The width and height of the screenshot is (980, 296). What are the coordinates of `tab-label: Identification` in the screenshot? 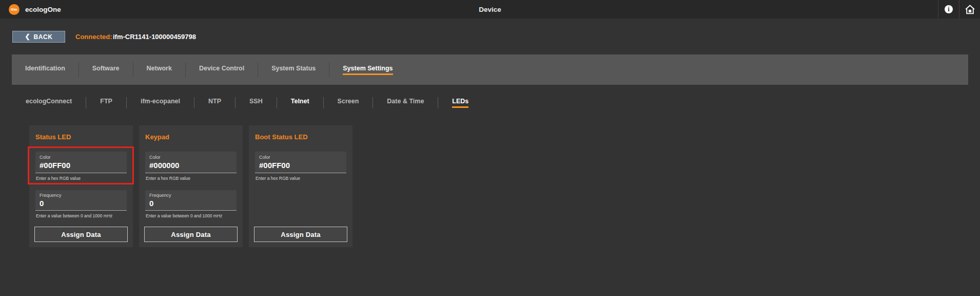 It's located at (45, 70).